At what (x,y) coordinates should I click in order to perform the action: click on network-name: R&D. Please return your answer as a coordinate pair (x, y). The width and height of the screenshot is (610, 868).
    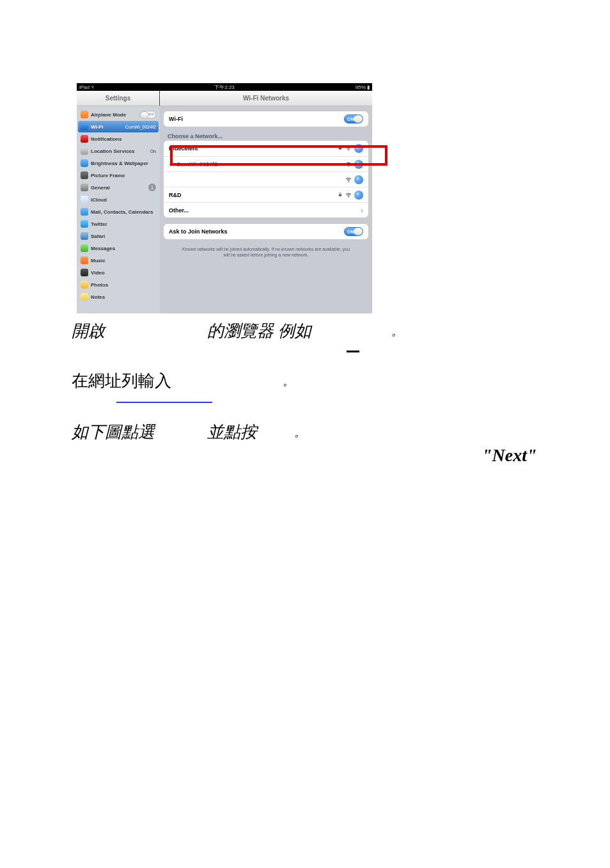
    Looking at the image, I should click on (175, 195).